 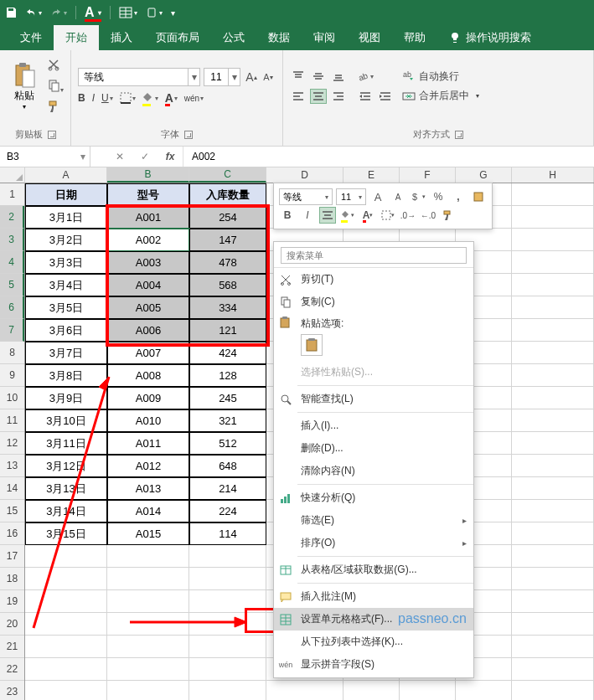 What do you see at coordinates (12, 353) in the screenshot?
I see `row-header: 8` at bounding box center [12, 353].